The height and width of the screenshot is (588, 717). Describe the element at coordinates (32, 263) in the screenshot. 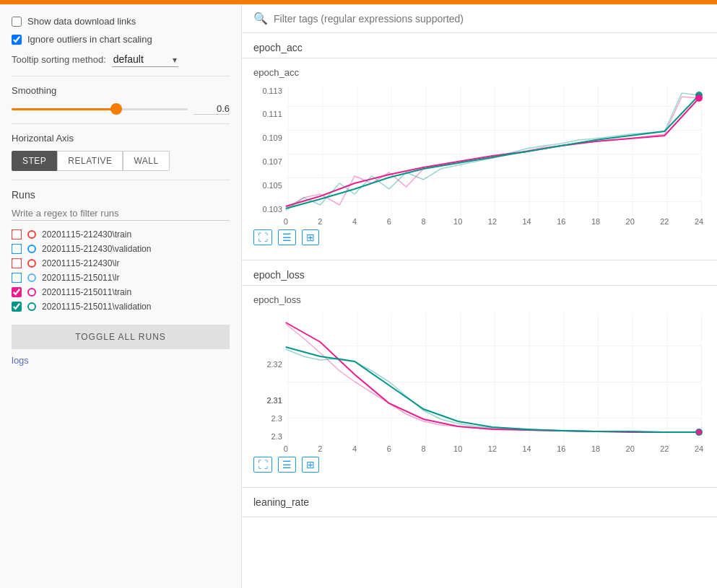

I see `run3-circle` at that location.